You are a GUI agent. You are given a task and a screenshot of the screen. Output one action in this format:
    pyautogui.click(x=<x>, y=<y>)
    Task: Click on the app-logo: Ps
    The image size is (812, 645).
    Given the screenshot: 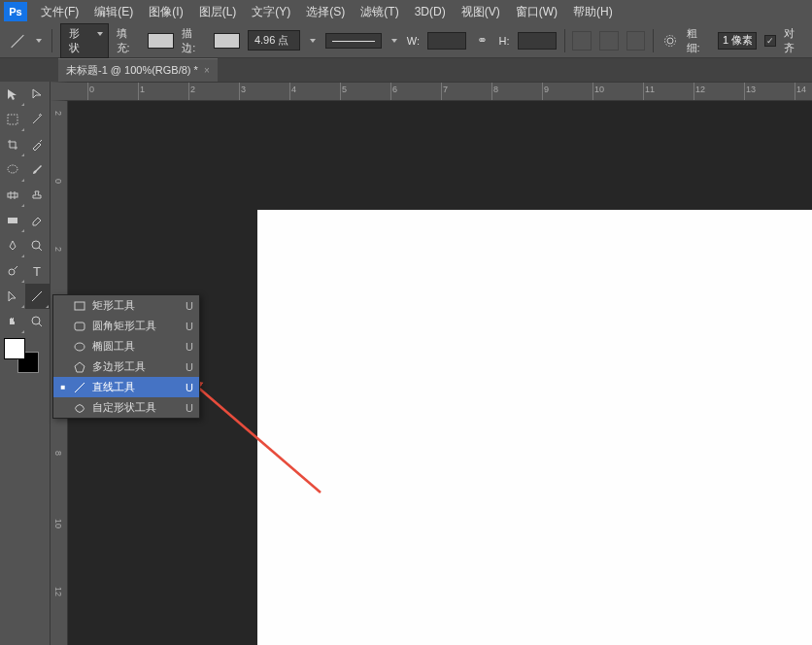 What is the action you would take?
    pyautogui.click(x=16, y=12)
    